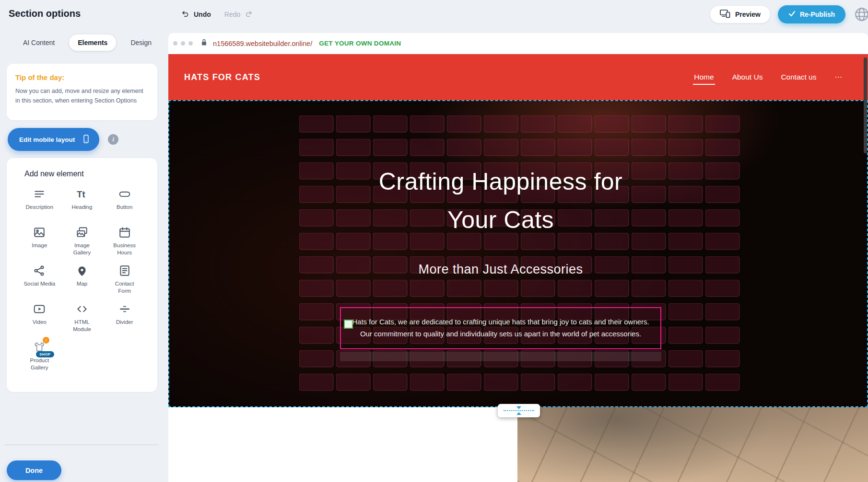 The height and width of the screenshot is (482, 868). I want to click on redo-button: Redo, so click(239, 14).